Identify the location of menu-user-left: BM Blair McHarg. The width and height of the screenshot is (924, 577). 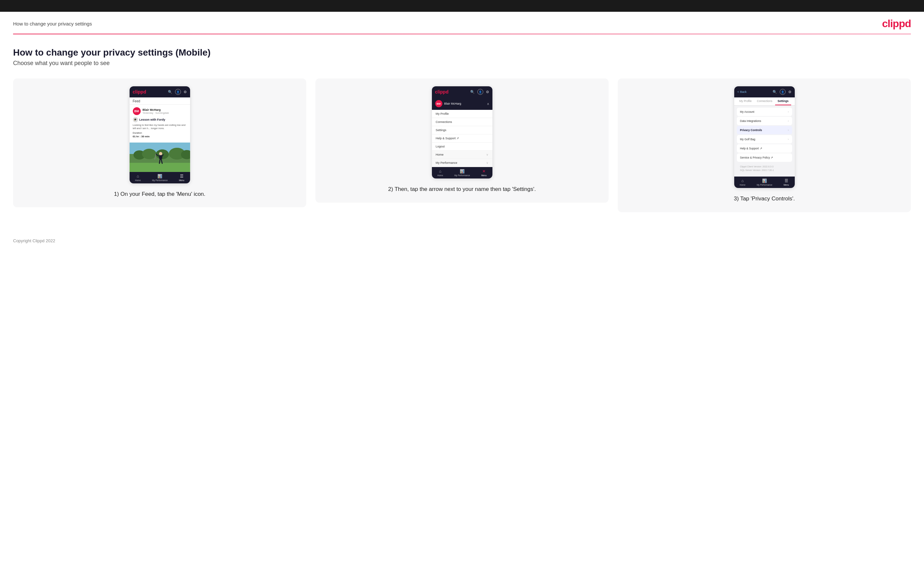
(448, 104).